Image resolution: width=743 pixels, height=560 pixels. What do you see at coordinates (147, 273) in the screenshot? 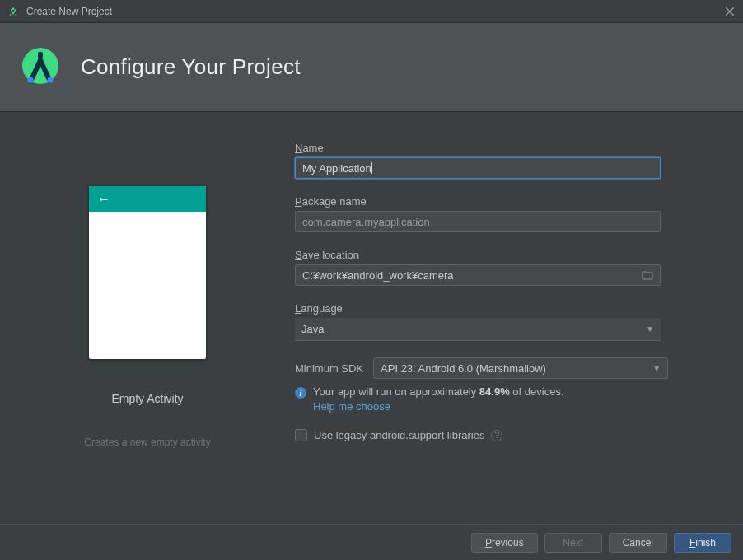
I see `template-preview: ←` at bounding box center [147, 273].